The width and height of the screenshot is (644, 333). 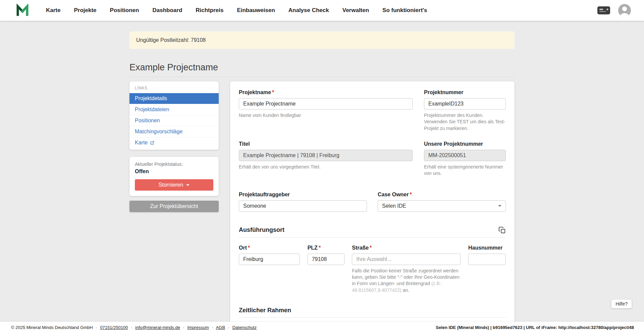 What do you see at coordinates (604, 10) in the screenshot?
I see `keyboard-icon` at bounding box center [604, 10].